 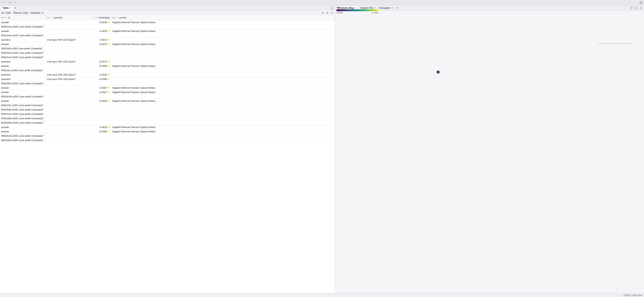 I want to click on table-row: questionc'est quoi FttH 10G-Epon?0.0432, so click(x=168, y=40).